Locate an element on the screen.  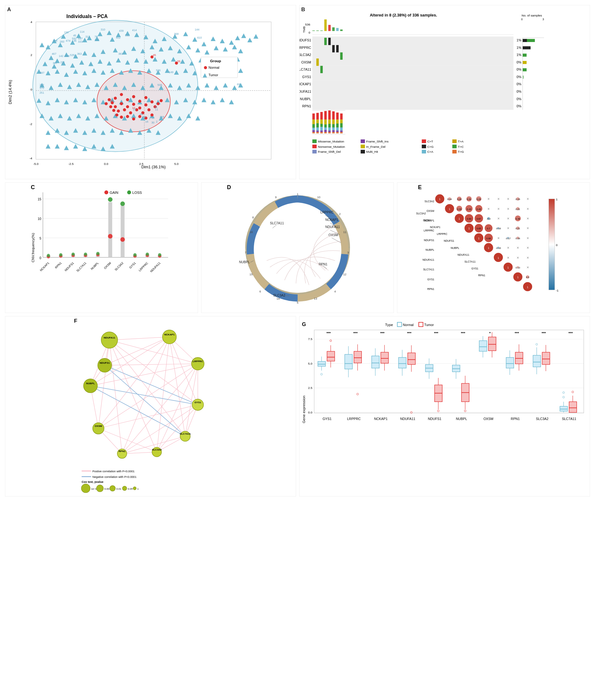
svg-text: 10 is located at coordinates (318, 197).